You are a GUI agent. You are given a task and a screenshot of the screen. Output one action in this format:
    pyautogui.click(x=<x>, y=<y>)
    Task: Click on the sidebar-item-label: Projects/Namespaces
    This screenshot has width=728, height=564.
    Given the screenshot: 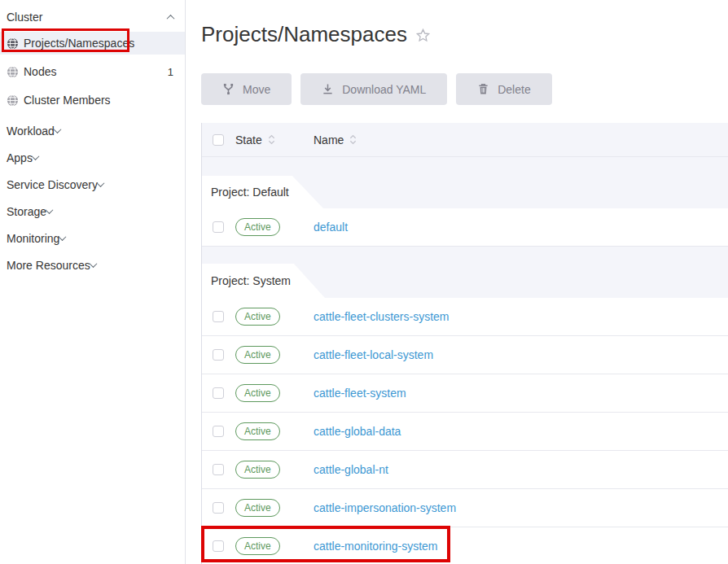 What is the action you would take?
    pyautogui.click(x=79, y=43)
    